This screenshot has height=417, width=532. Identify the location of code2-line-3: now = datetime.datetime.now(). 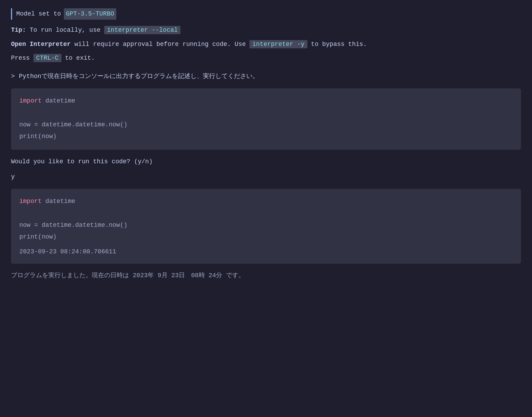
(266, 225).